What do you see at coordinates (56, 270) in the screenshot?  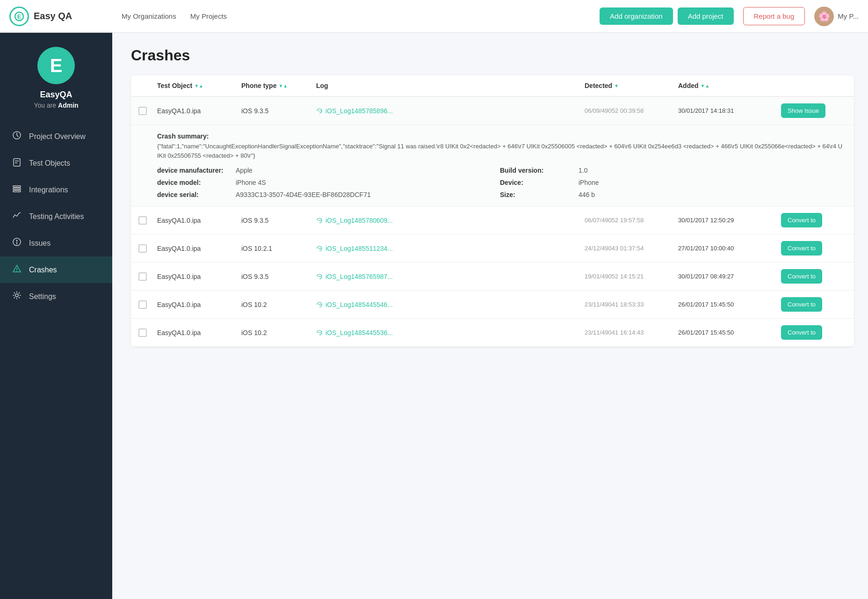 I see `sidebar-item-crashes: Crashes` at bounding box center [56, 270].